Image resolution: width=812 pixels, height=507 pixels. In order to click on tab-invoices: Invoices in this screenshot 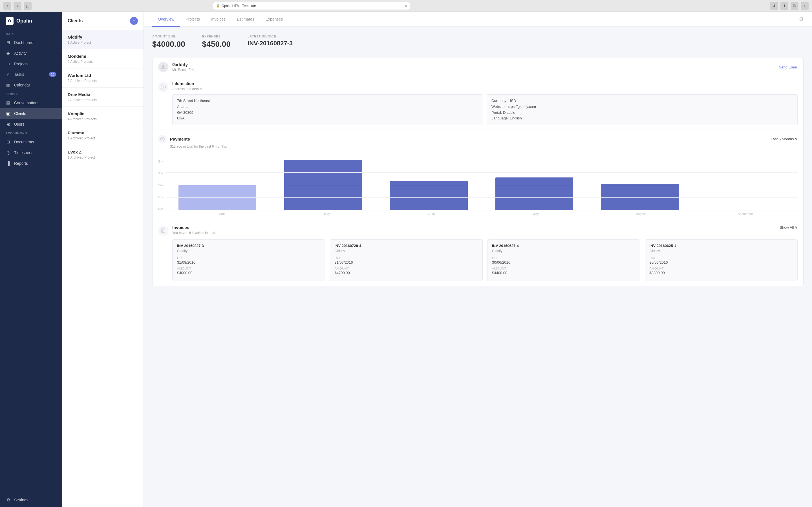, I will do `click(218, 19)`.